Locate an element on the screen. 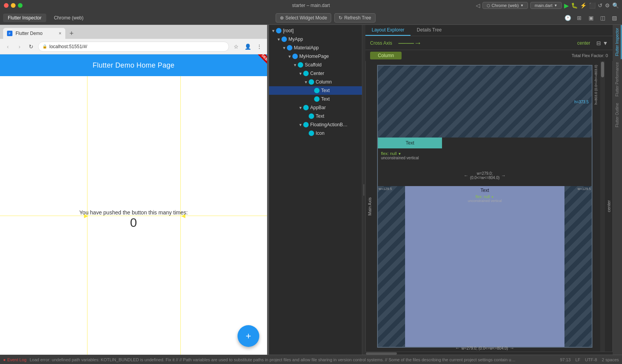  tree-node-scaffold: ▼ Scaffold is located at coordinates (316, 65).